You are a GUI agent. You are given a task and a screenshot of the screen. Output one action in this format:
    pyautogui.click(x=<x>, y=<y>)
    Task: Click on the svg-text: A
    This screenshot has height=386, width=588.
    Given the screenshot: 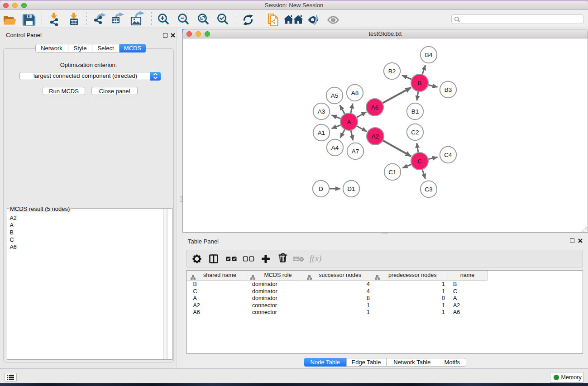 What is the action you would take?
    pyautogui.click(x=349, y=122)
    